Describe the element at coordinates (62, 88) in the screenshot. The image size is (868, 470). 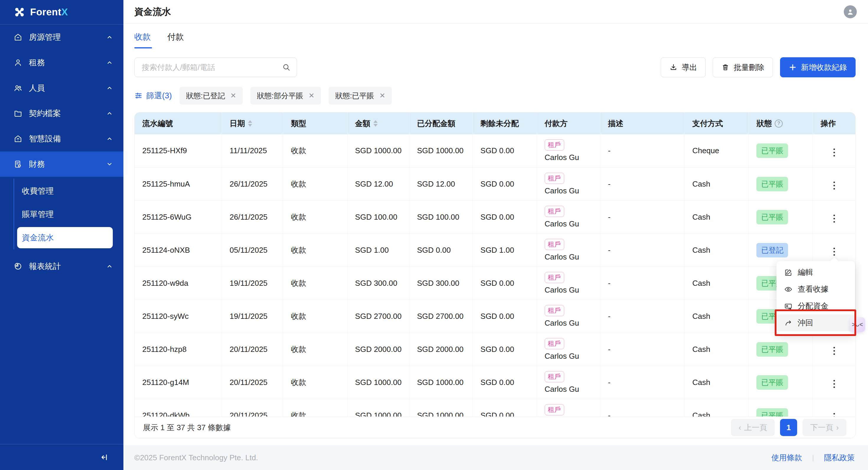
I see `sidebar-item-people: 人員` at that location.